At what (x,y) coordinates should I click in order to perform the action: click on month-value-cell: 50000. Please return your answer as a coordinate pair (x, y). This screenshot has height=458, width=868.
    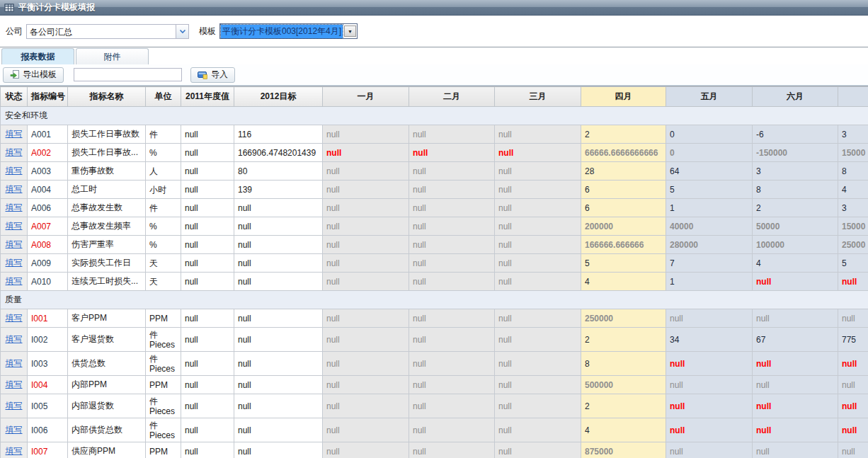
    Looking at the image, I should click on (796, 227).